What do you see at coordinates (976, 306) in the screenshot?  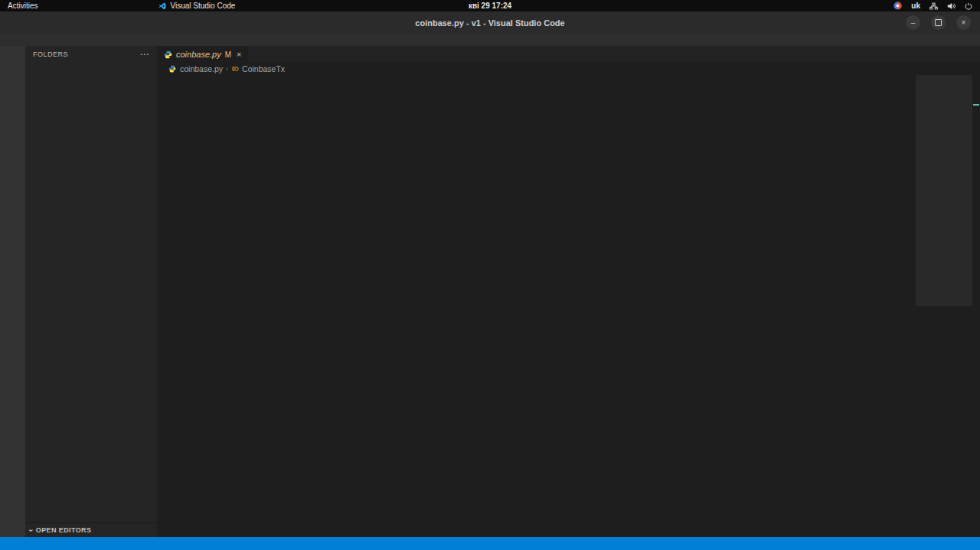 I see `overview-ruler` at bounding box center [976, 306].